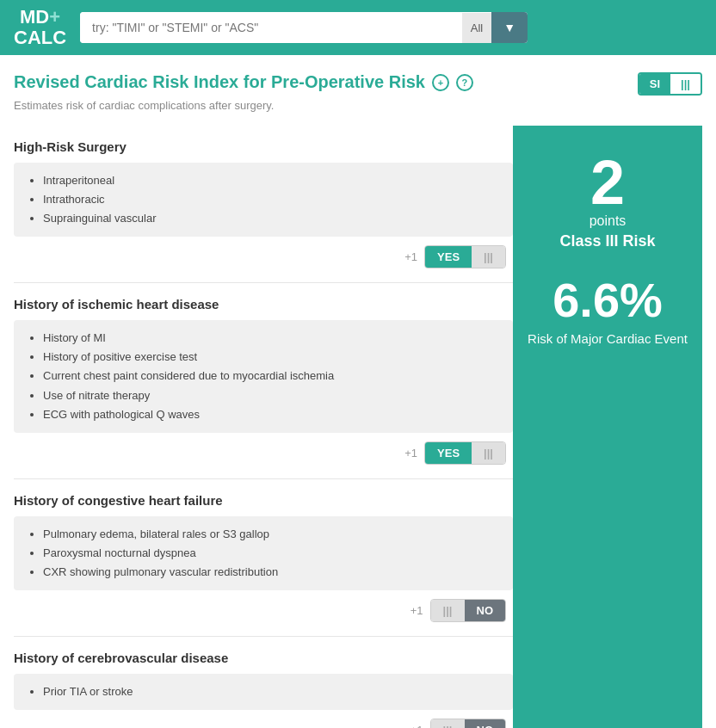 Image resolution: width=716 pixels, height=728 pixels. I want to click on criteria-item: Suprainguinal vascular, so click(271, 219).